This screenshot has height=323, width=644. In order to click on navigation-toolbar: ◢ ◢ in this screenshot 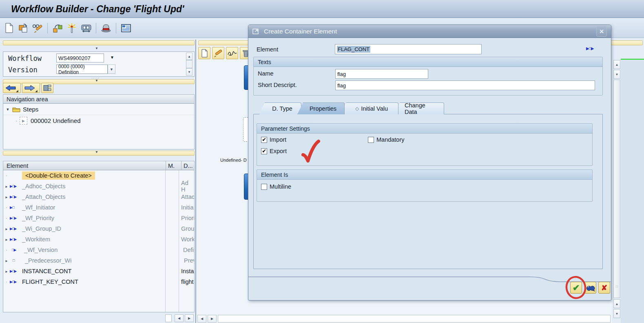, I will do `click(99, 88)`.